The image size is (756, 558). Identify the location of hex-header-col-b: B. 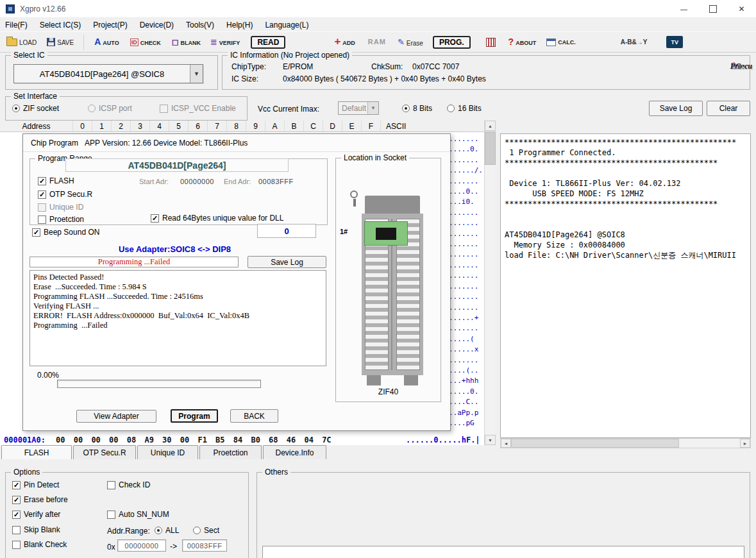
(294, 126).